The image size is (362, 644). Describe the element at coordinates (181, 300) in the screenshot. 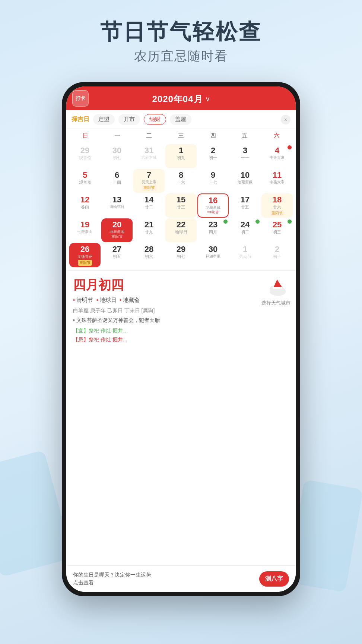

I see `detail-tags-row: 清明节 地球日 地藏斋` at that location.